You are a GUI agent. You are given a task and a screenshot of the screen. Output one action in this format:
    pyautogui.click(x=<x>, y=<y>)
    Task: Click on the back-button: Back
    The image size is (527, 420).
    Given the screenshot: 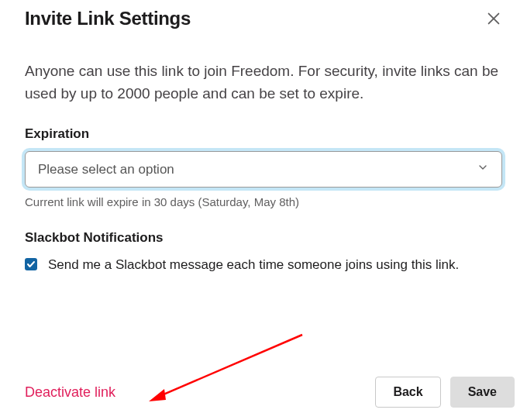 What is the action you would take?
    pyautogui.click(x=408, y=392)
    